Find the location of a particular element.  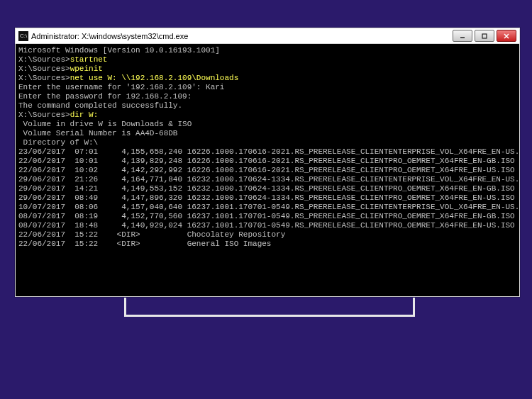

window-controls is located at coordinates (486, 35).